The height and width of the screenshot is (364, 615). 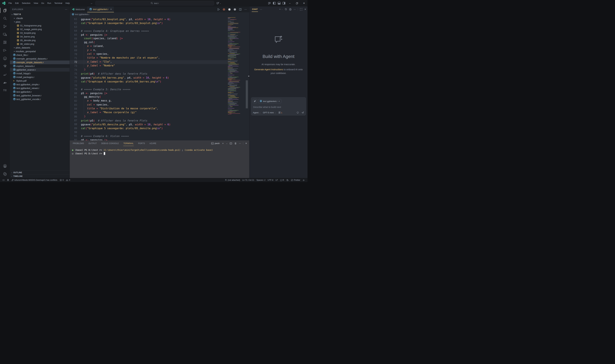 I want to click on file-check_libs.r: Ⓡcheck_libs.r, so click(x=40, y=55).